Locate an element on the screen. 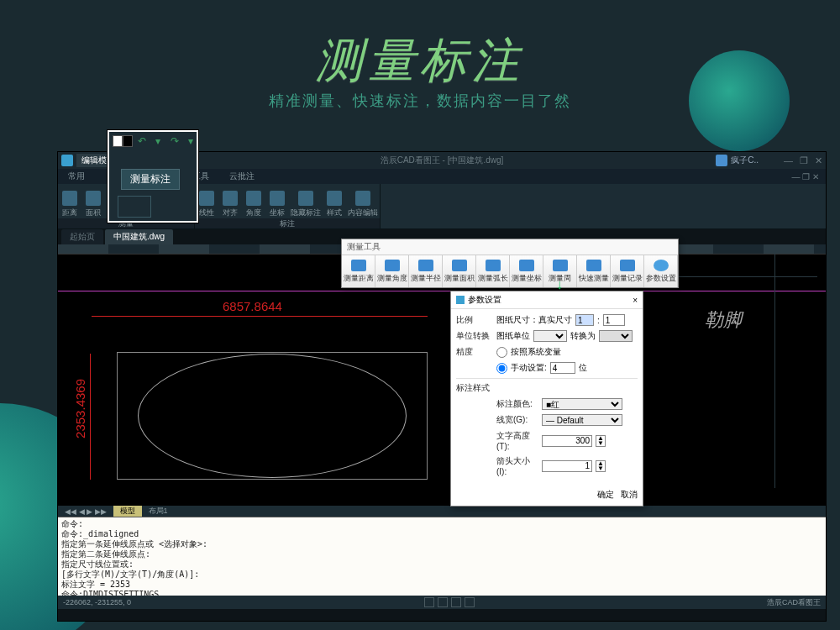 The image size is (840, 630). close-button: ✕ is located at coordinates (818, 161).